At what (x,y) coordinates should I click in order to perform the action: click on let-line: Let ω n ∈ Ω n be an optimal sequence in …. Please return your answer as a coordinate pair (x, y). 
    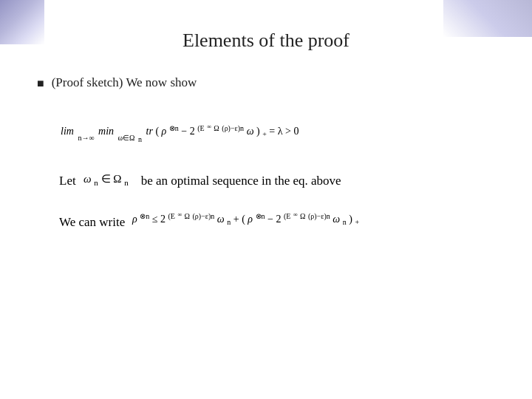
    Looking at the image, I should click on (277, 181).